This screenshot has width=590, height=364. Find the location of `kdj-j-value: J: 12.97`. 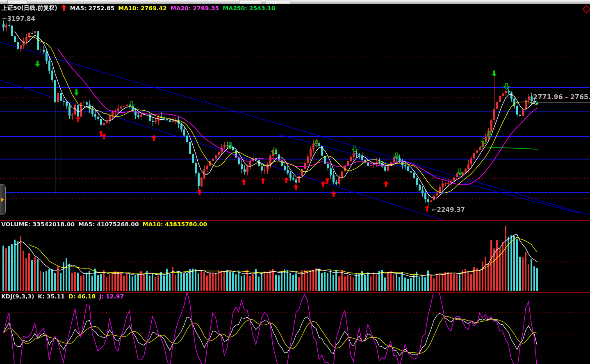

kdj-j-value: J: 12.97 is located at coordinates (112, 296).